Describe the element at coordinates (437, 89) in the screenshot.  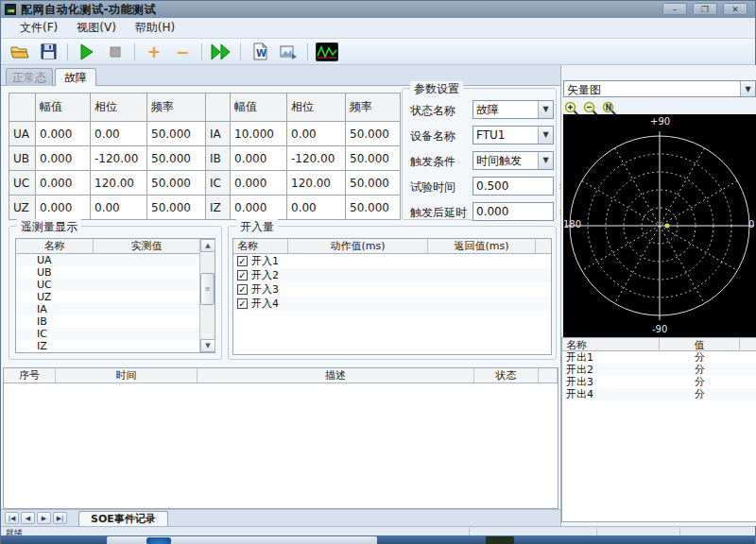
I see `group-title: 参数设置` at that location.